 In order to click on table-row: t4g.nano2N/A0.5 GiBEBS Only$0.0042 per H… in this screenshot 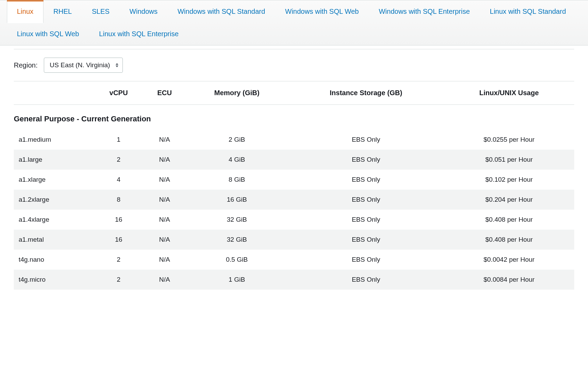, I will do `click(294, 260)`.